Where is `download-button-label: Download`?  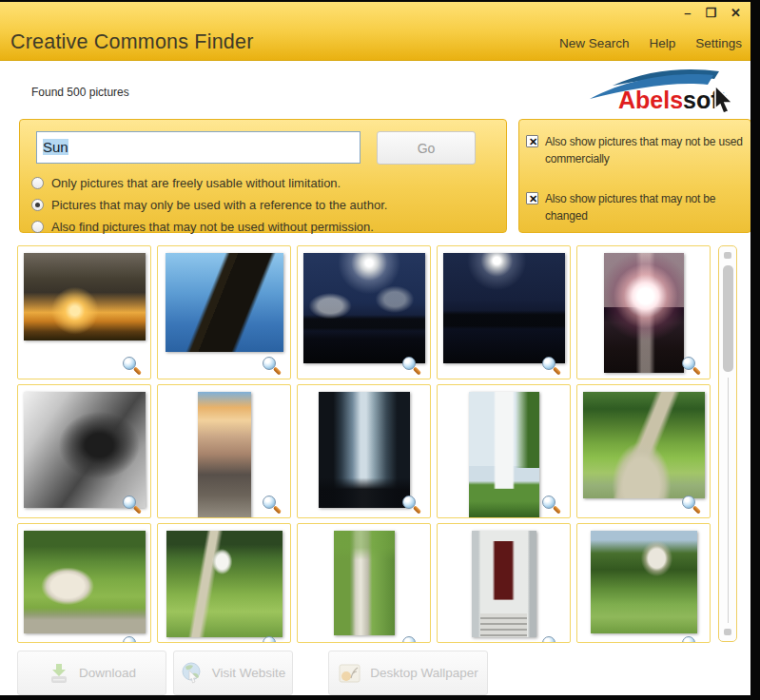 download-button-label: Download is located at coordinates (107, 673).